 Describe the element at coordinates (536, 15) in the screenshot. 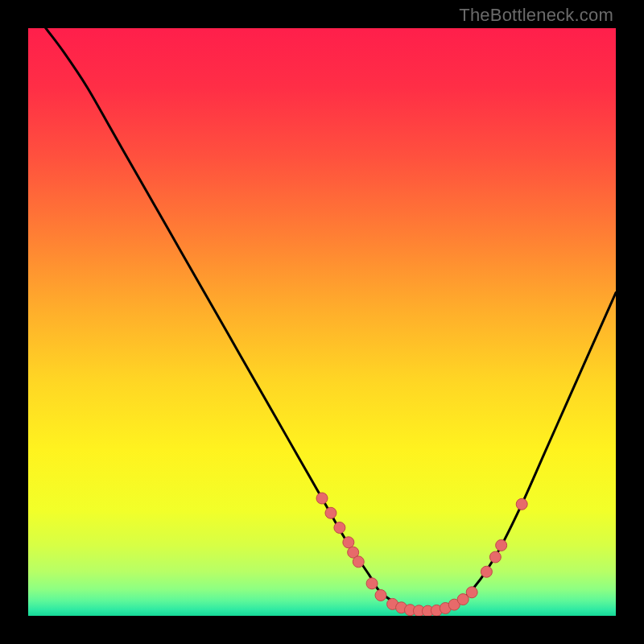

I see `watermark-text: TheBottleneck.com` at that location.